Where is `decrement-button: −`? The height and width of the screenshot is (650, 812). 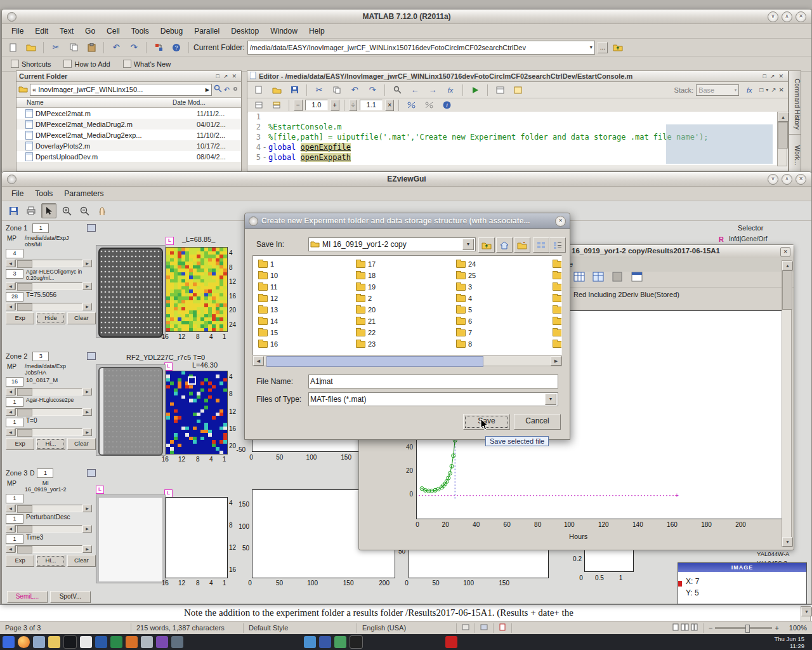
decrement-button: − is located at coordinates (298, 105).